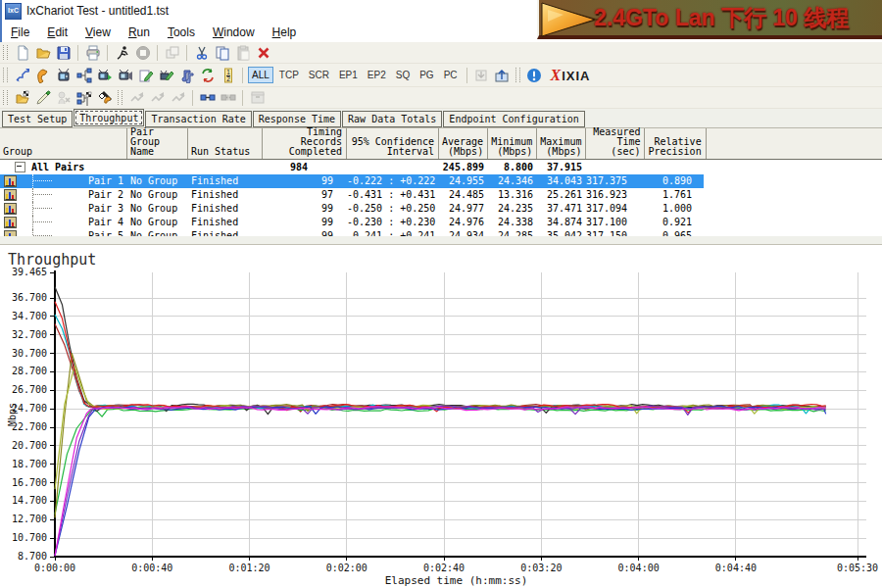 Image resolution: width=882 pixels, height=588 pixels. I want to click on edit-video-pair-button, so click(167, 74).